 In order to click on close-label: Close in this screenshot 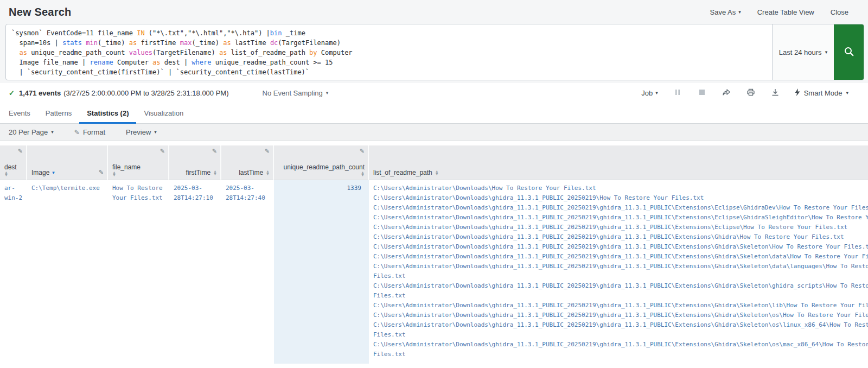, I will do `click(840, 12)`.